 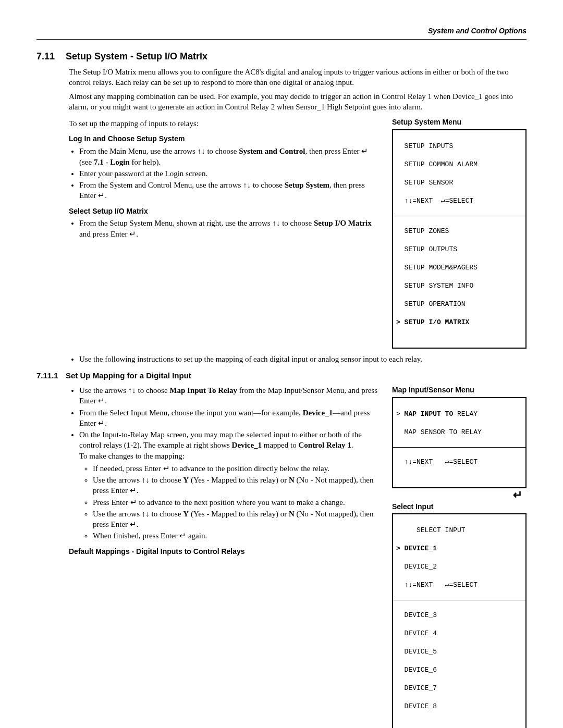 What do you see at coordinates (237, 519) in the screenshot?
I see `map-substep-4: Use the arrows ↑↓ to choose Y (Yes - Map…` at bounding box center [237, 519].